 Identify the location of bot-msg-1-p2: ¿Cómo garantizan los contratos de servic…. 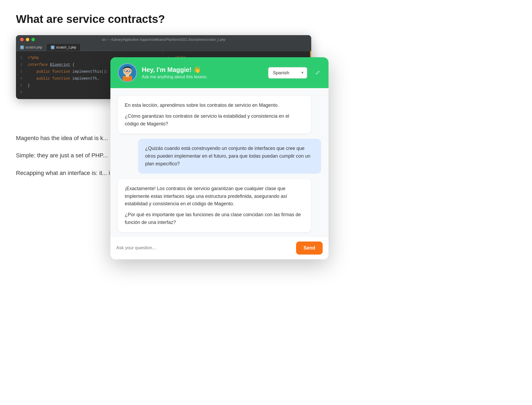
(214, 120).